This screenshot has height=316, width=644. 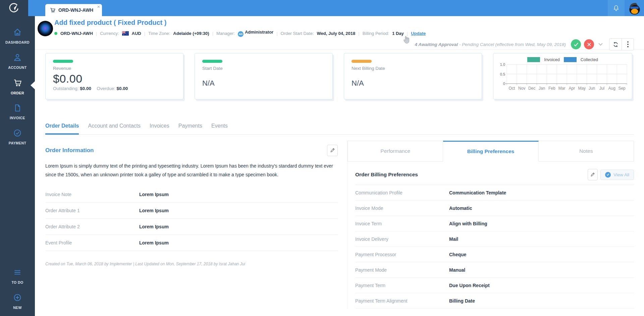 I want to click on sidebar-item-label: ORDER, so click(x=17, y=93).